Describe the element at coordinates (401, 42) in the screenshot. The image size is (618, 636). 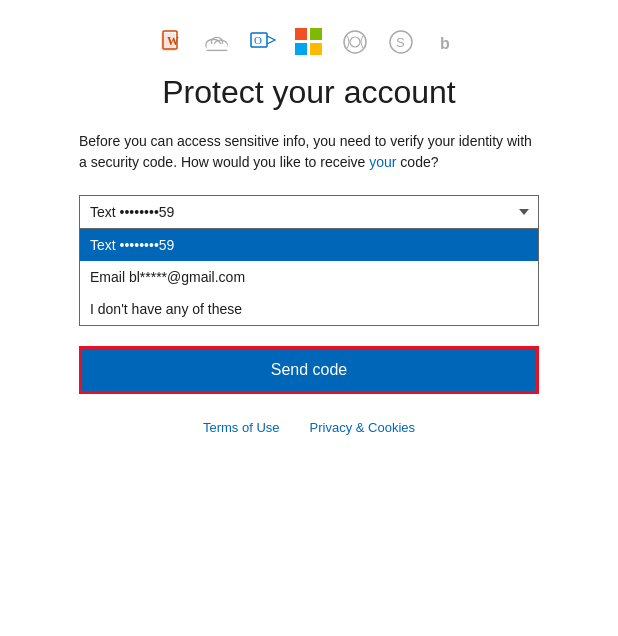
I see `skype-icon: S` at that location.